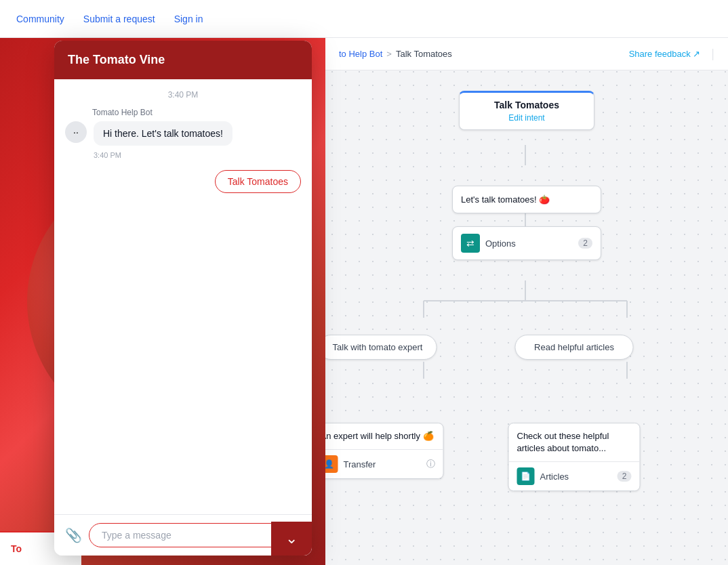 This screenshot has width=728, height=565. Describe the element at coordinates (381, 347) in the screenshot. I see `branch-left-node: Talk with tomato expert` at that location.